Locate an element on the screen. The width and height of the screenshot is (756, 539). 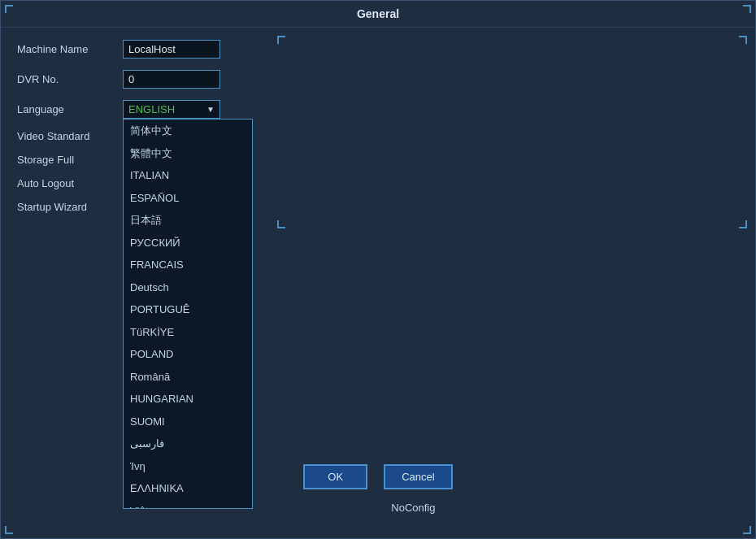
language-selected-value: ENGLISH is located at coordinates (151, 109).